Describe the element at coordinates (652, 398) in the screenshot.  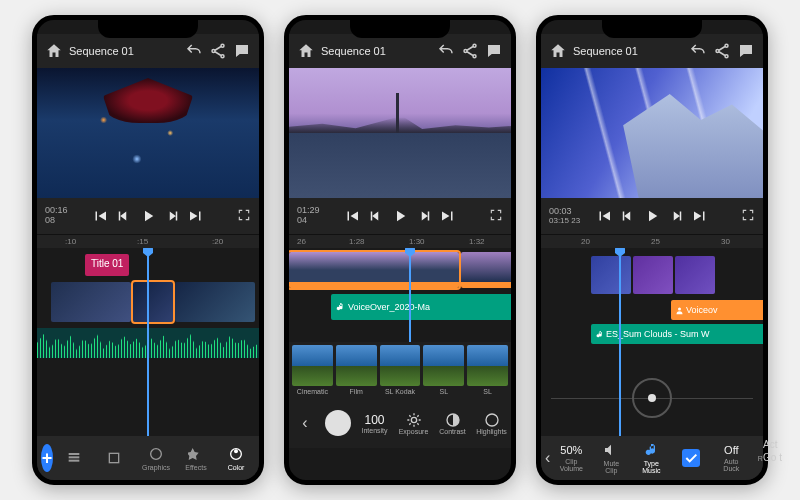
I see `scrub-wheel` at that location.